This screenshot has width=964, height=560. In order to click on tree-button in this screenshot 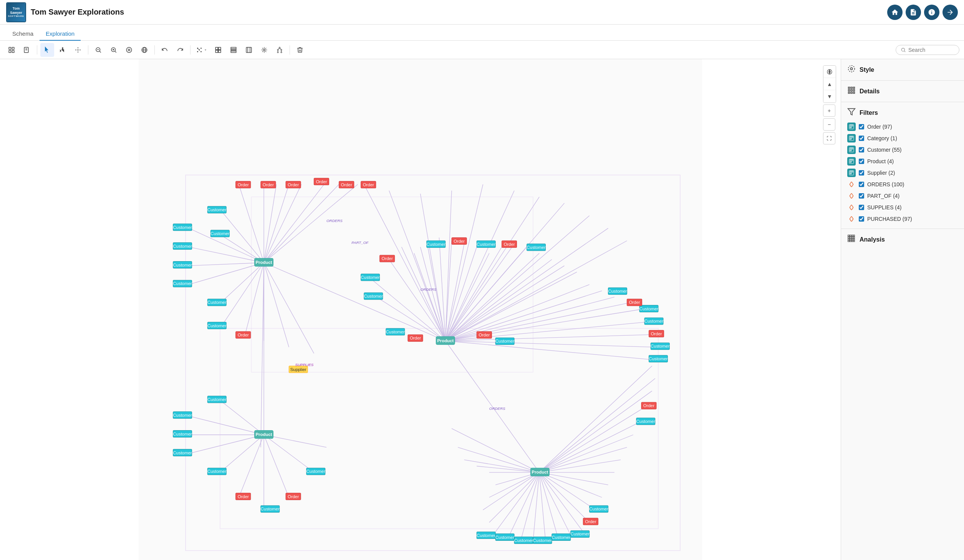, I will do `click(280, 50)`.